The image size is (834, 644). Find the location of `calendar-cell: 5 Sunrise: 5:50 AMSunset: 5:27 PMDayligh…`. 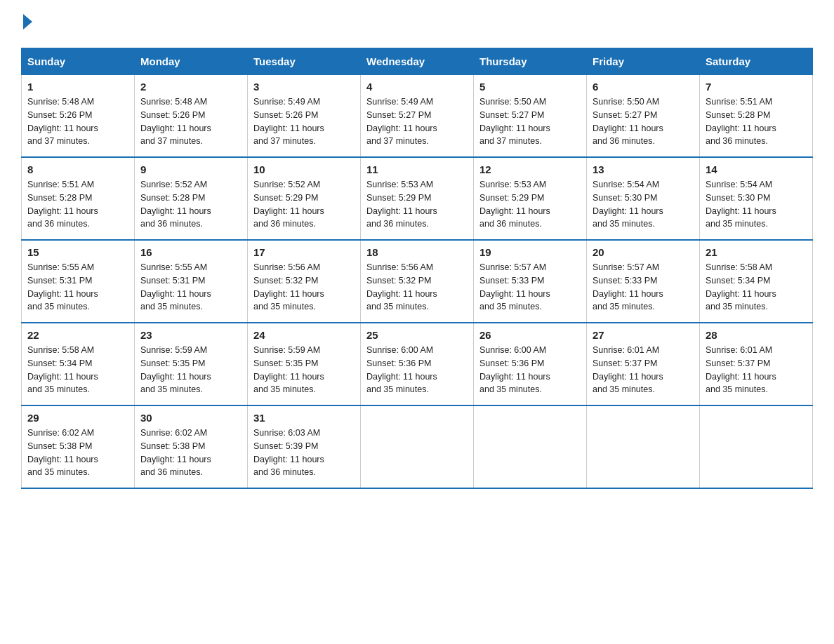

calendar-cell: 5 Sunrise: 5:50 AMSunset: 5:27 PMDayligh… is located at coordinates (531, 116).